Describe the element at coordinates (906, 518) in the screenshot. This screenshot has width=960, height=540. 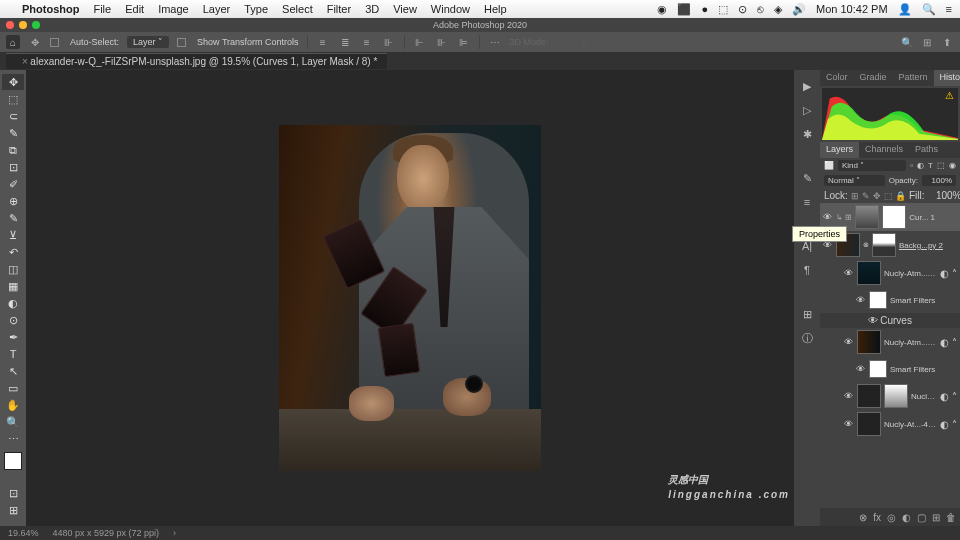
I see `adjustment-icon: ◐` at that location.